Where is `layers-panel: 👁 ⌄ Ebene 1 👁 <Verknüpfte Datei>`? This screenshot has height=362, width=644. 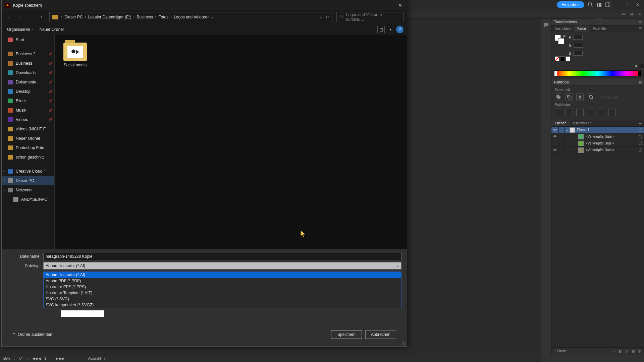 layers-panel: 👁 ⌄ Ebene 1 👁 <Verknüpfte Datei> is located at coordinates (598, 237).